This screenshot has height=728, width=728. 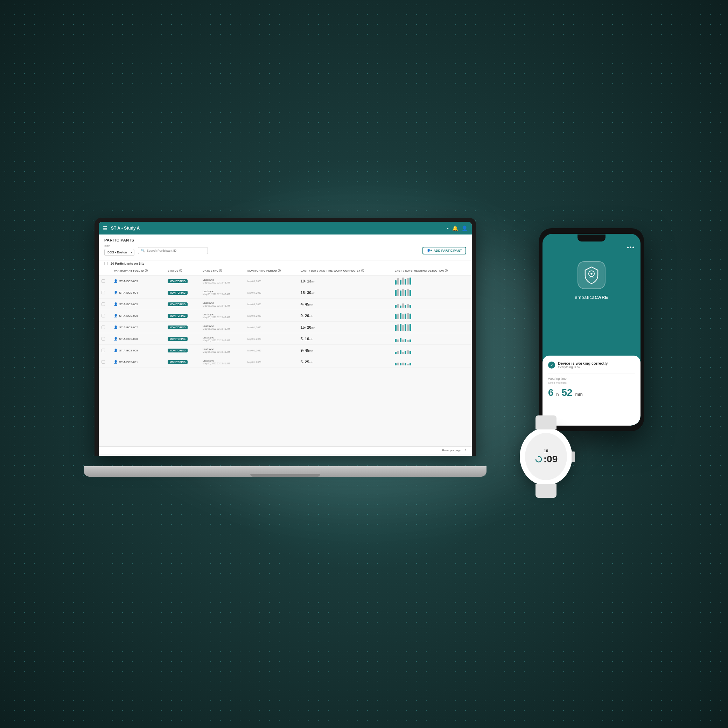 I want to click on select-all-checkbox, so click(x=106, y=264).